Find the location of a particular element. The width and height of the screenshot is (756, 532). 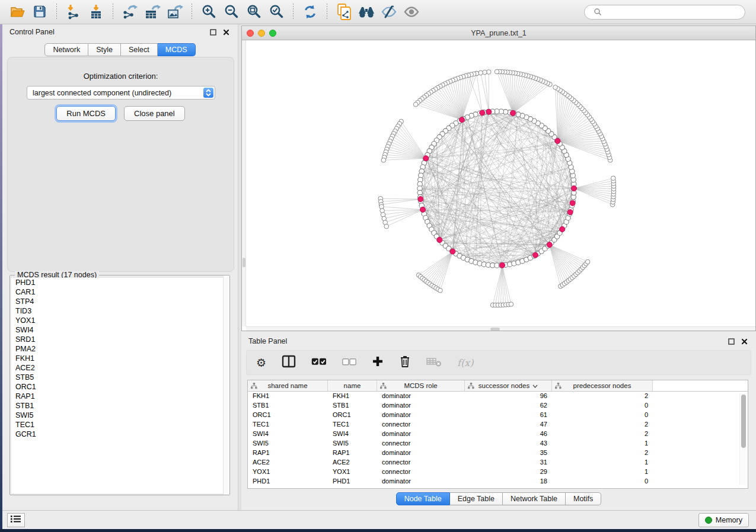

delete-column-icon is located at coordinates (405, 363).